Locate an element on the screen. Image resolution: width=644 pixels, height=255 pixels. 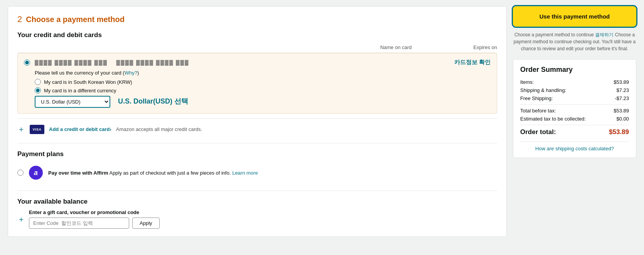
balance-input-row: ＋ Enter a gift card, voucher or promotio… is located at coordinates (257, 219).